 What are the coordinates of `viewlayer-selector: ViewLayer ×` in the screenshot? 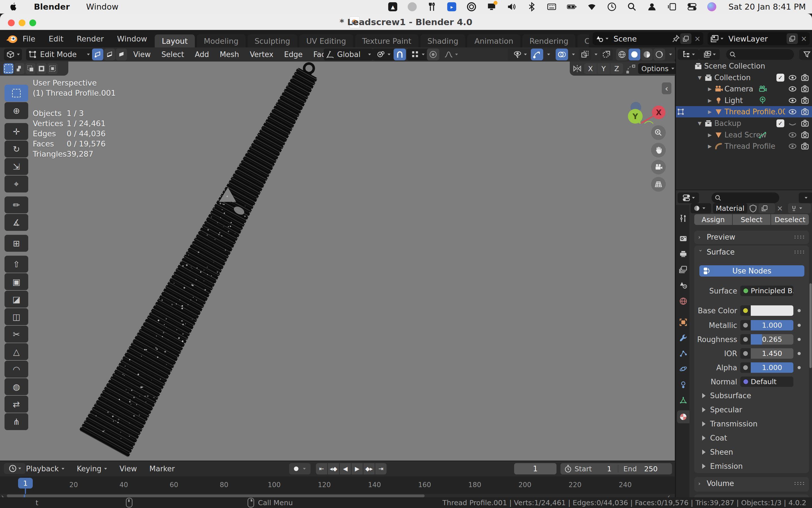 It's located at (759, 39).